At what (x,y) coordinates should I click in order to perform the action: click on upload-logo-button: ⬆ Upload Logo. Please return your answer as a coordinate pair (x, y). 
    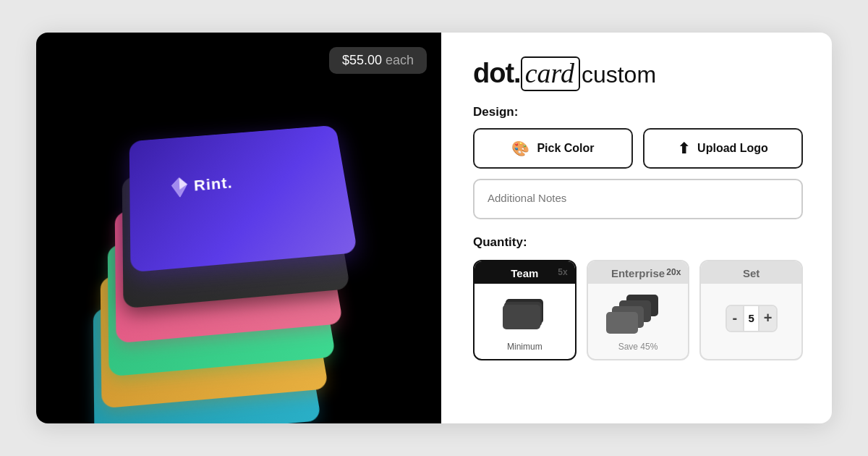
    Looking at the image, I should click on (723, 148).